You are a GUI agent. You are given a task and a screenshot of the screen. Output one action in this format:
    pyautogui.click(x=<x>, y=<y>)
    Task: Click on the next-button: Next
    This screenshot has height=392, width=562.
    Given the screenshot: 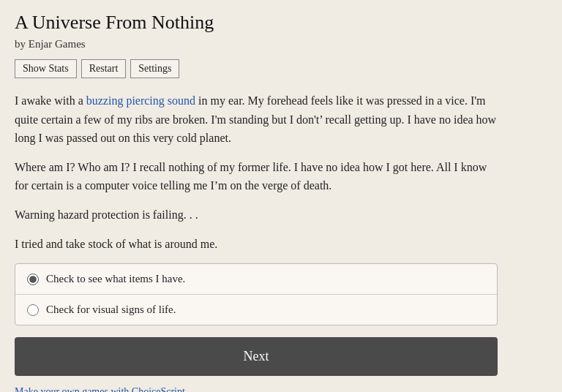 What is the action you would take?
    pyautogui.click(x=256, y=357)
    